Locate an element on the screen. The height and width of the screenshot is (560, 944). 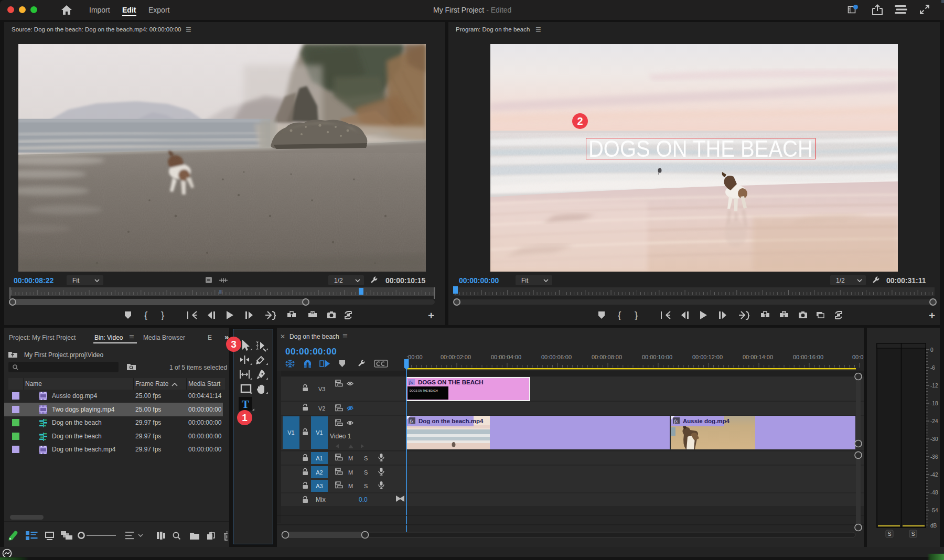
svg-text: -12 is located at coordinates (935, 386).